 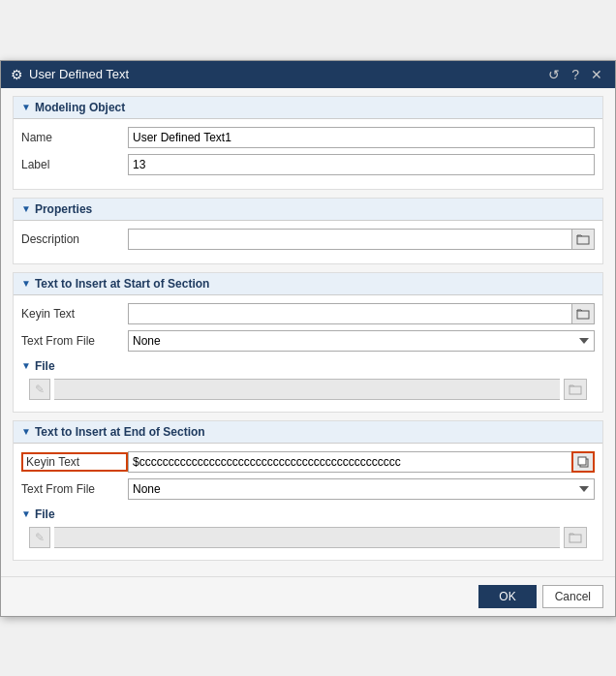 What do you see at coordinates (308, 242) in the screenshot?
I see `section-properties-body: Description` at bounding box center [308, 242].